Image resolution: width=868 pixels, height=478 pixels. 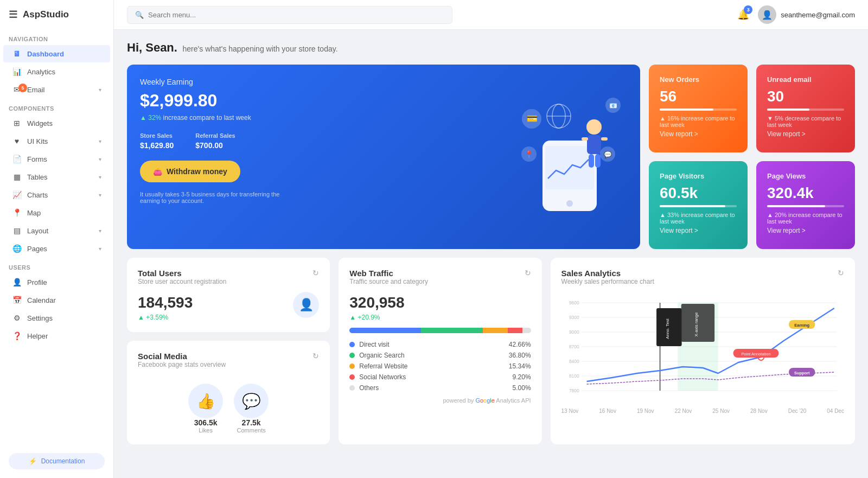 I want to click on sidebar-item-forms: 📄Forms▾, so click(x=56, y=159).